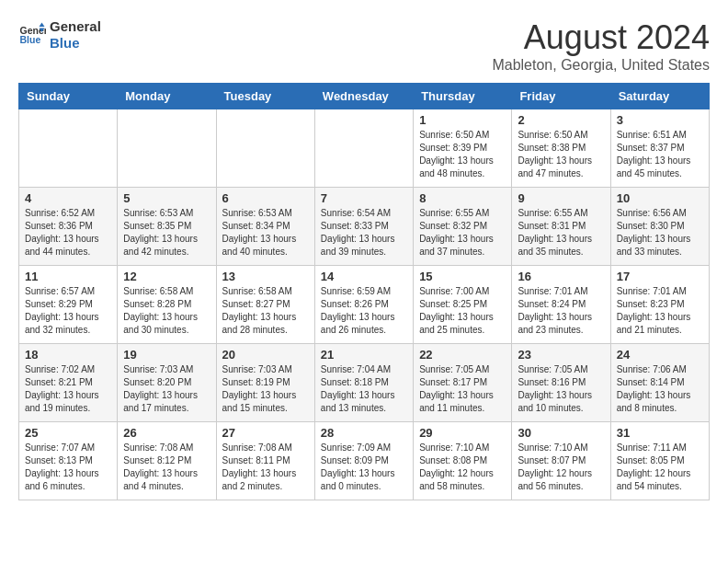 The width and height of the screenshot is (728, 563). Describe the element at coordinates (265, 305) in the screenshot. I see `calendar-cell: 13Sunrise: 6:58 AMSunset: 8:27 PMDayligh…` at that location.